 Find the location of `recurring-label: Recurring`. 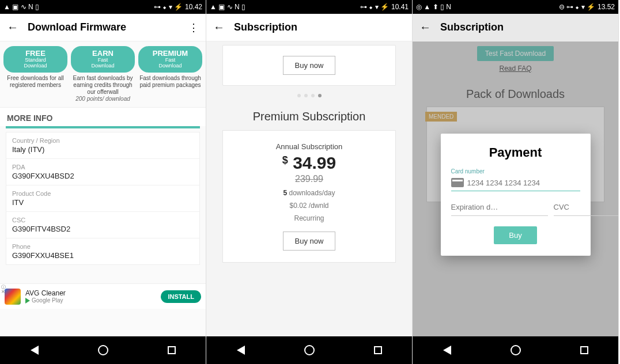

recurring-label: Recurring is located at coordinates (309, 218).